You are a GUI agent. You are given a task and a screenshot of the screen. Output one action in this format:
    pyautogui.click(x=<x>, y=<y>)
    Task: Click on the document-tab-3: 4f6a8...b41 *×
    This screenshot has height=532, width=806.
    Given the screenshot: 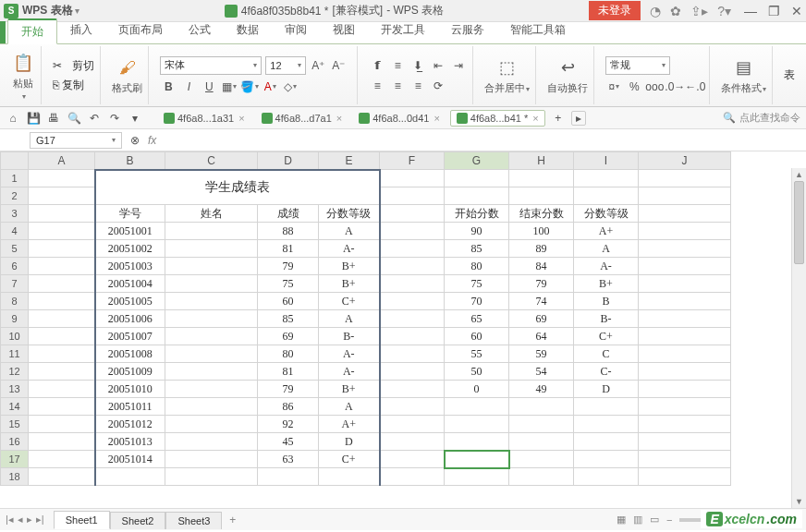 What is the action you would take?
    pyautogui.click(x=497, y=118)
    